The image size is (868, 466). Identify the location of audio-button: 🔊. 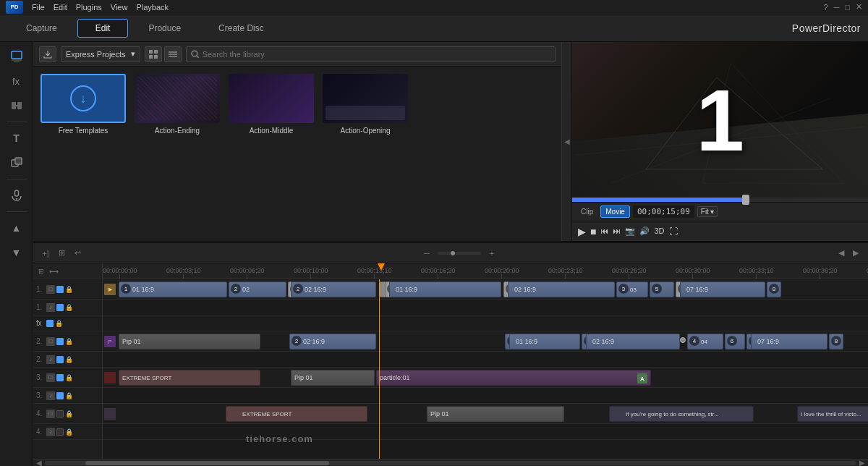
(644, 232).